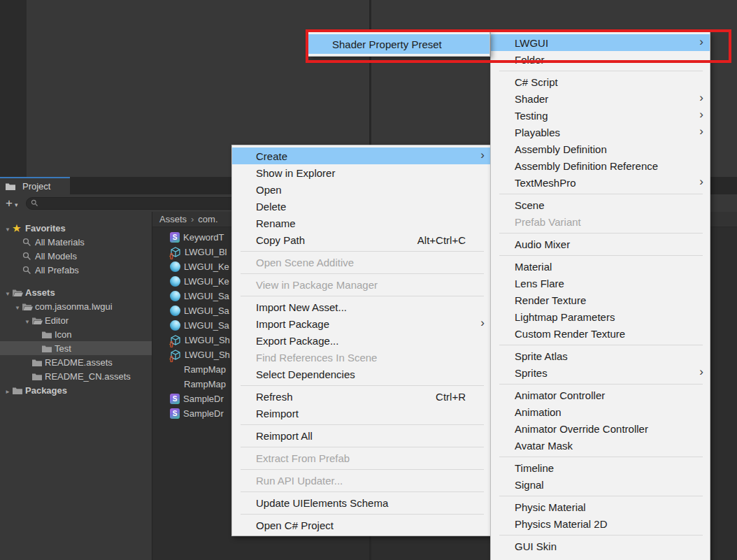 The height and width of the screenshot is (560, 737). I want to click on file-item-label: RampMap, so click(205, 369).